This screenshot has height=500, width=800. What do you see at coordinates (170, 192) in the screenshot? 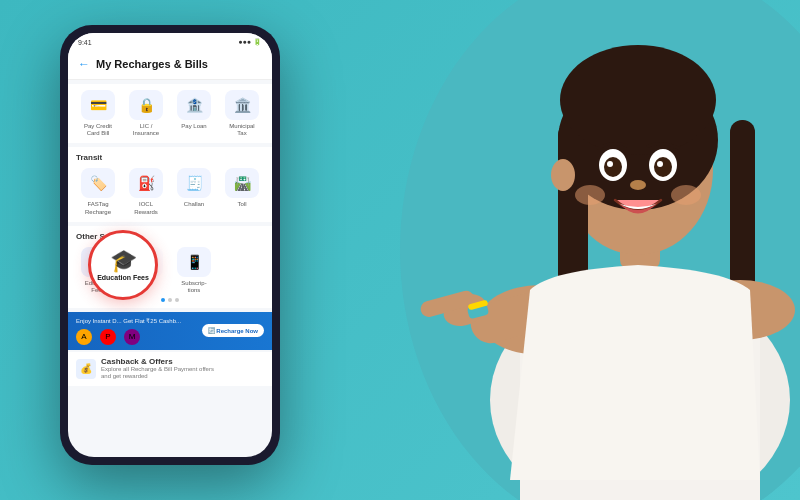
I see `transit-grid: 🏷️ FASTagRecharge ⛽ IOCLRewards 🧾 Challa…` at bounding box center [170, 192].